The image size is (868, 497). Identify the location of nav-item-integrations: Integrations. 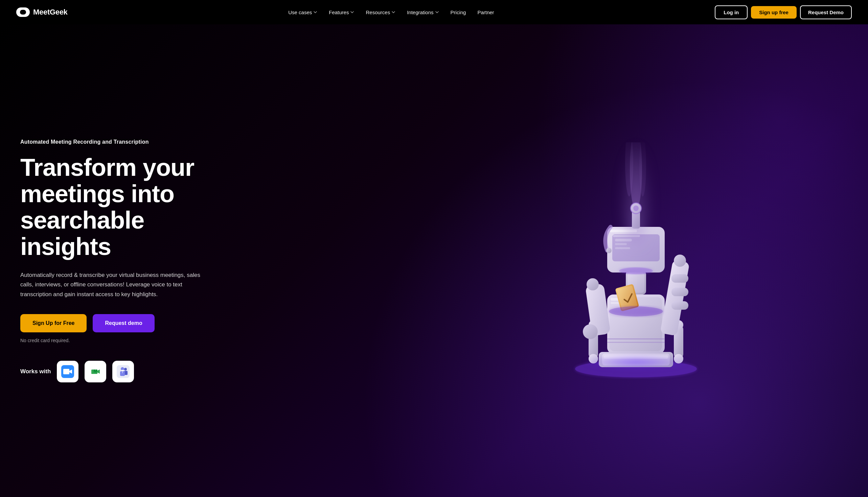
(423, 12).